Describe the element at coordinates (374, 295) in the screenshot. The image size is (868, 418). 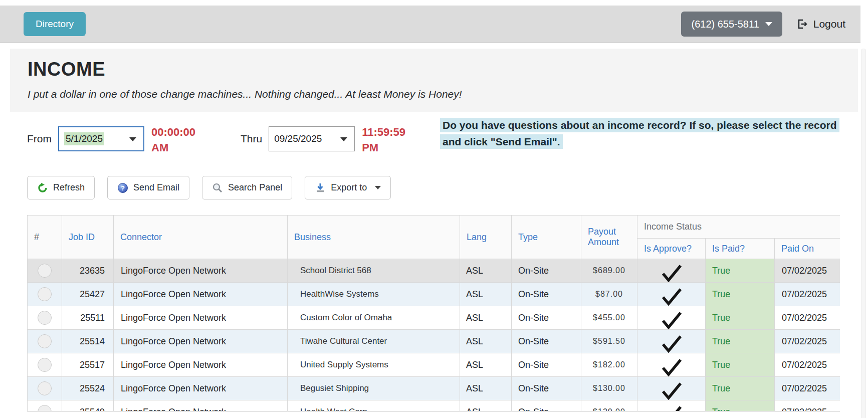
I see `business-cell: HealthWise Systems` at that location.